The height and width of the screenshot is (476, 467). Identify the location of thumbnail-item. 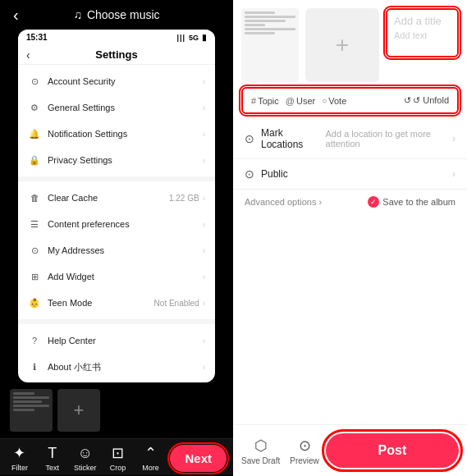
(31, 410).